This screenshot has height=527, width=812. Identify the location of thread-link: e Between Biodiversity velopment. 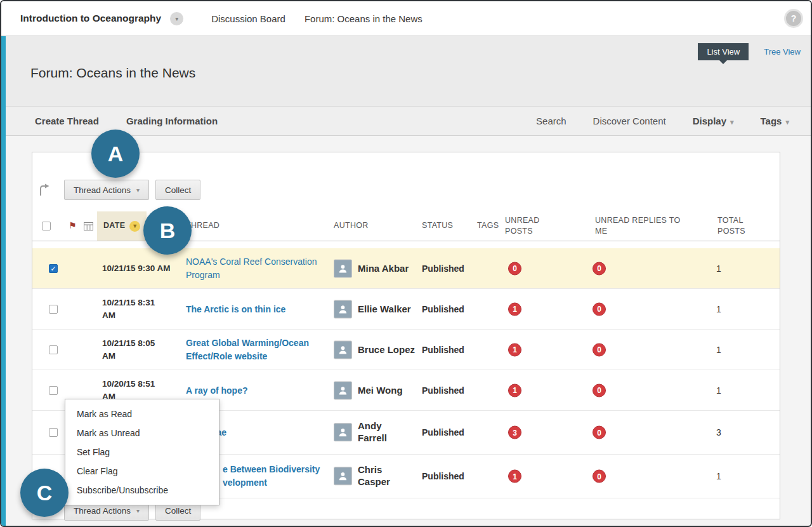
(279, 476).